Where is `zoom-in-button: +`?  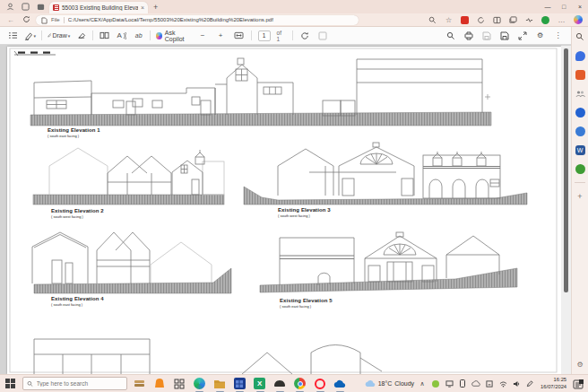 zoom-in-button: + is located at coordinates (220, 36).